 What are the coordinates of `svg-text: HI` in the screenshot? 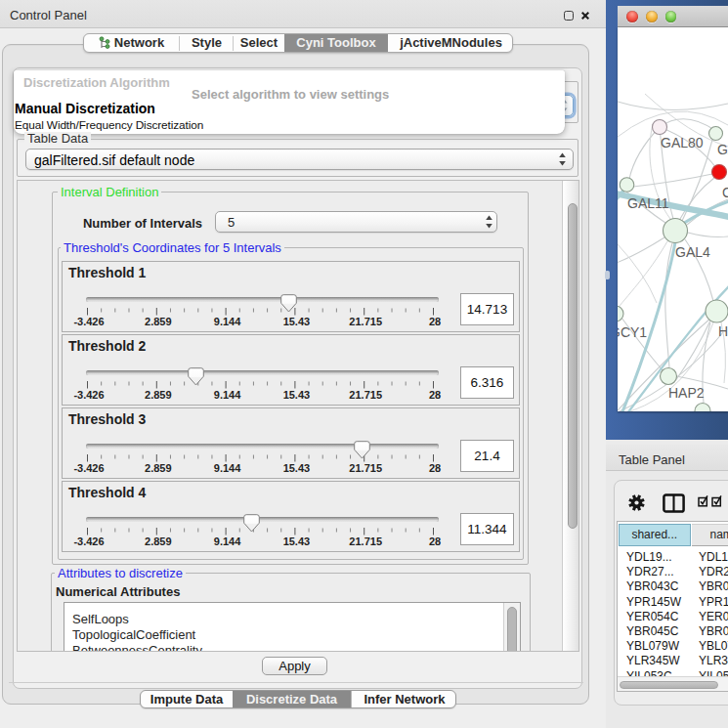 It's located at (723, 331).